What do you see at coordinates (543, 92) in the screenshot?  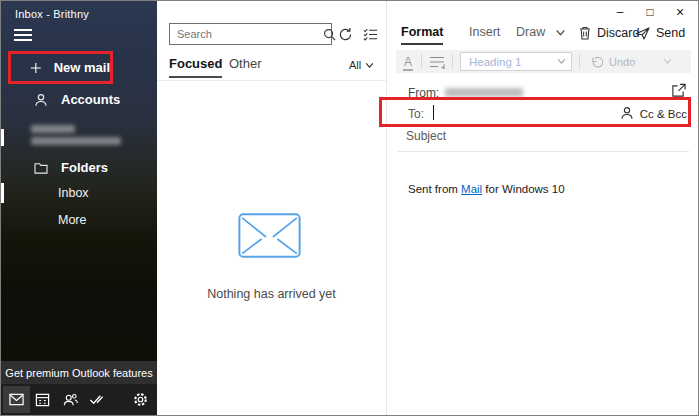 I see `from-row: From:` at bounding box center [543, 92].